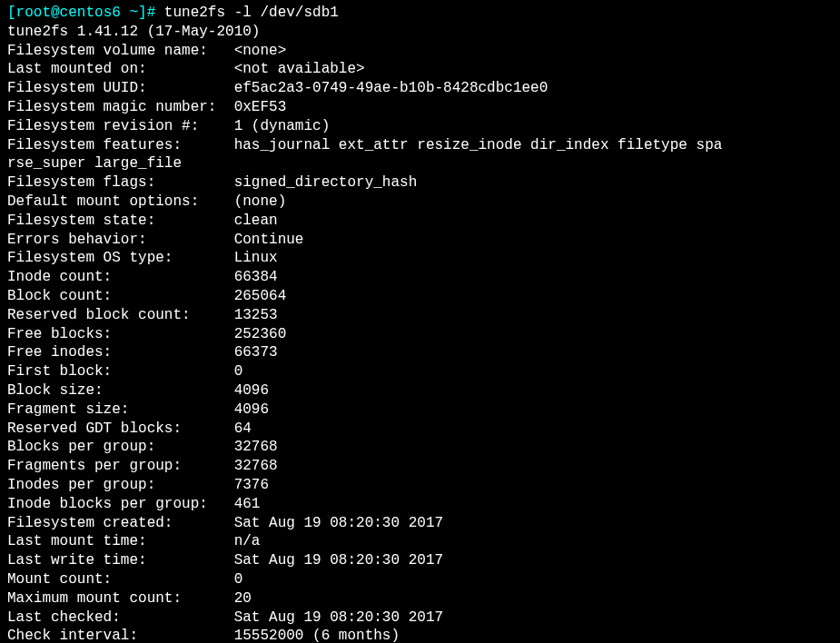 The width and height of the screenshot is (840, 643). I want to click on prompt-hash: #, so click(156, 13).